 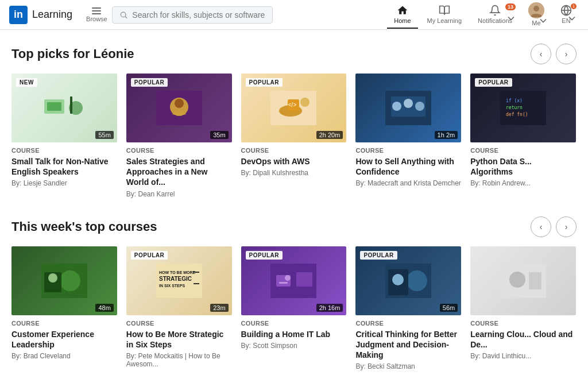 I want to click on course-card: if (x) return def fn() POPULAR COURSE Py…, so click(x=523, y=136).